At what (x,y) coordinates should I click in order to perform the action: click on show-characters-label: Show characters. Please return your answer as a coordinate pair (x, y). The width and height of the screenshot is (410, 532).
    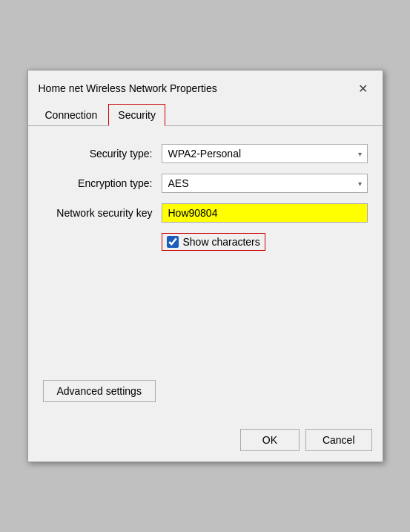
    Looking at the image, I should click on (222, 242).